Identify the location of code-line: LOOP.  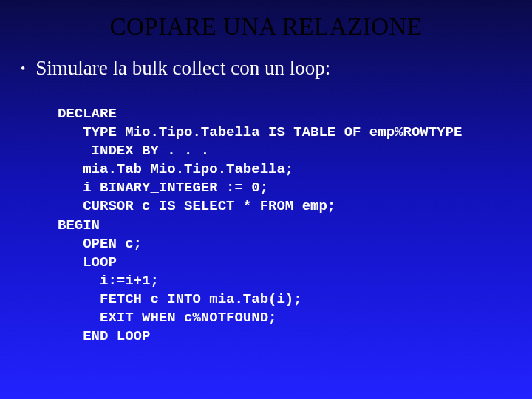
(87, 262).